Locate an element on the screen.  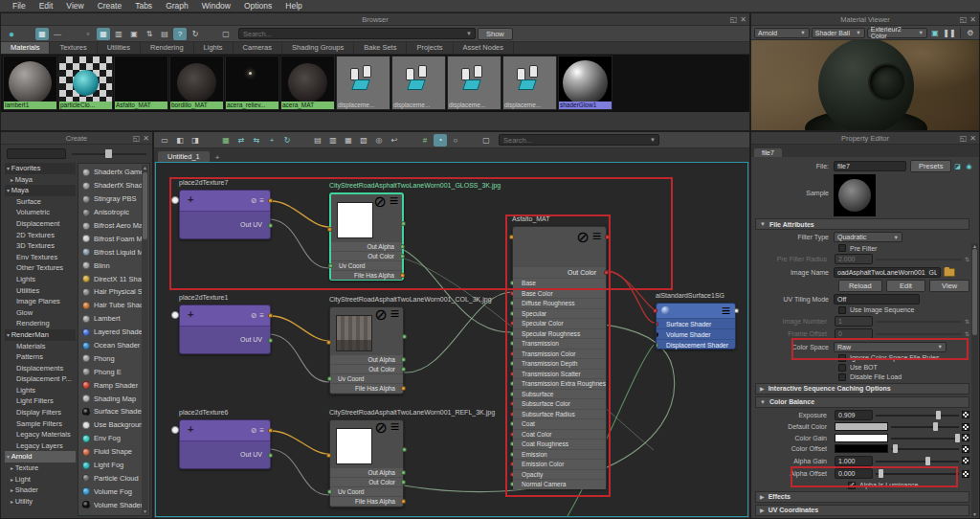
list-item: Surface Shader is located at coordinates (112, 412).